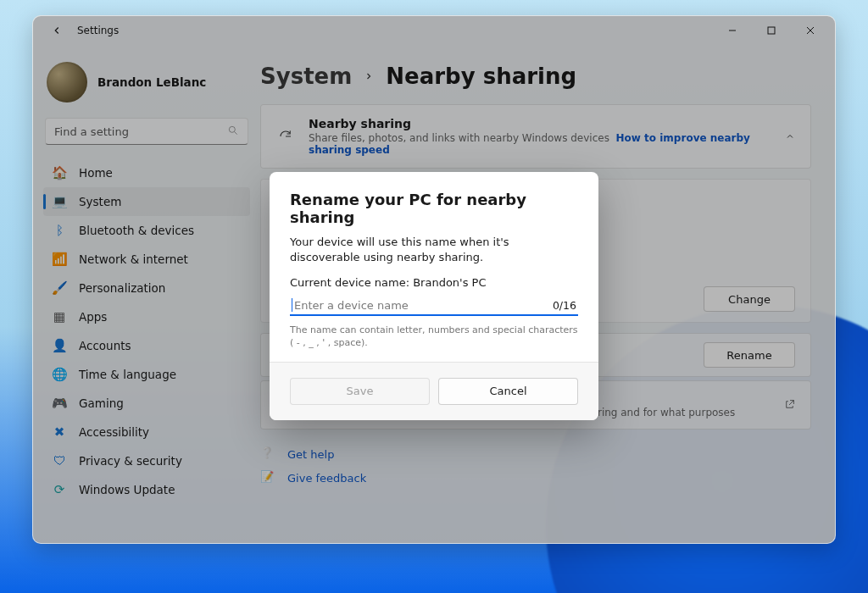  I want to click on device-name-input: Enter a device name 0/16, so click(434, 306).